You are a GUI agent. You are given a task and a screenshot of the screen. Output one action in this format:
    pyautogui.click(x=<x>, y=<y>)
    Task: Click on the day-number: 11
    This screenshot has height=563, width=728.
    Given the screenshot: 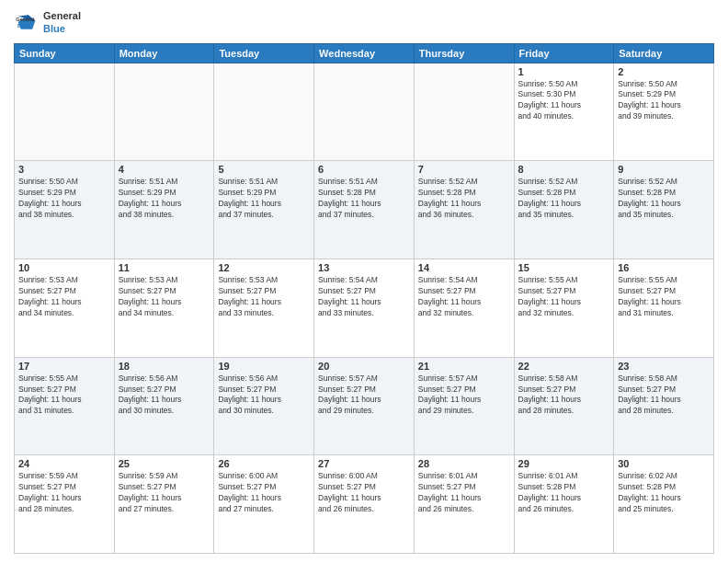 What is the action you would take?
    pyautogui.click(x=165, y=268)
    